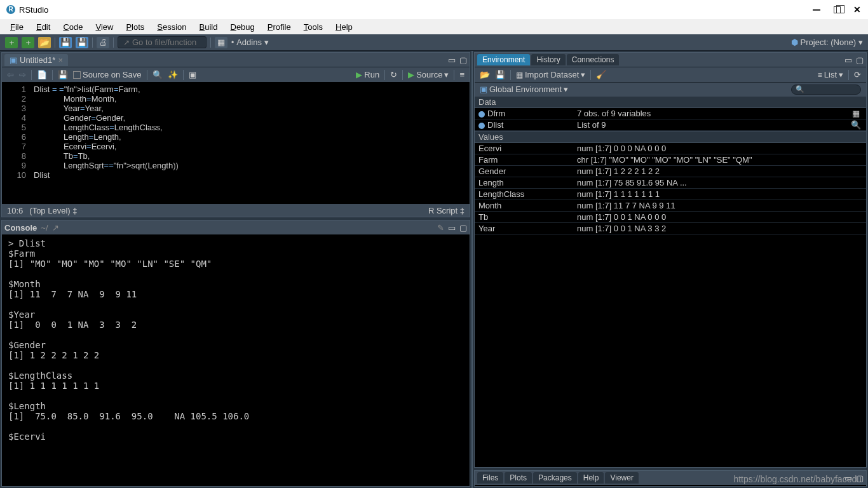 Image resolution: width=868 pixels, height=488 pixels. I want to click on rerun-button: ↻, so click(394, 75).